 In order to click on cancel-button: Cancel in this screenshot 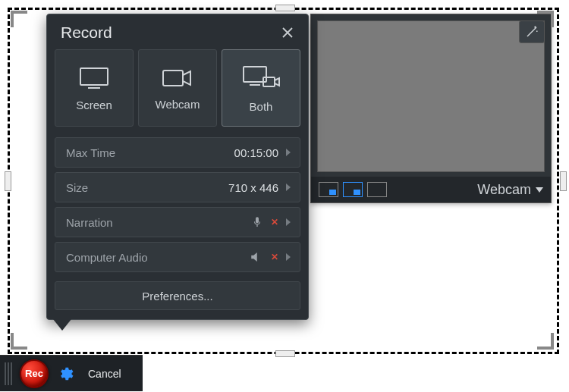, I will do `click(105, 374)`.